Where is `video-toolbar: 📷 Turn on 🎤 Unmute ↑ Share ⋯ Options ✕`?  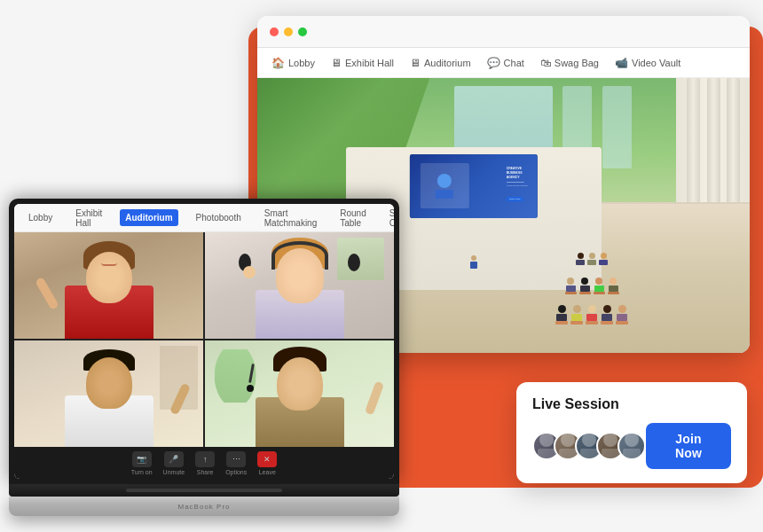
video-toolbar: 📷 Turn on 🎤 Unmute ↑ Share ⋯ Options ✕ is located at coordinates (204, 463).